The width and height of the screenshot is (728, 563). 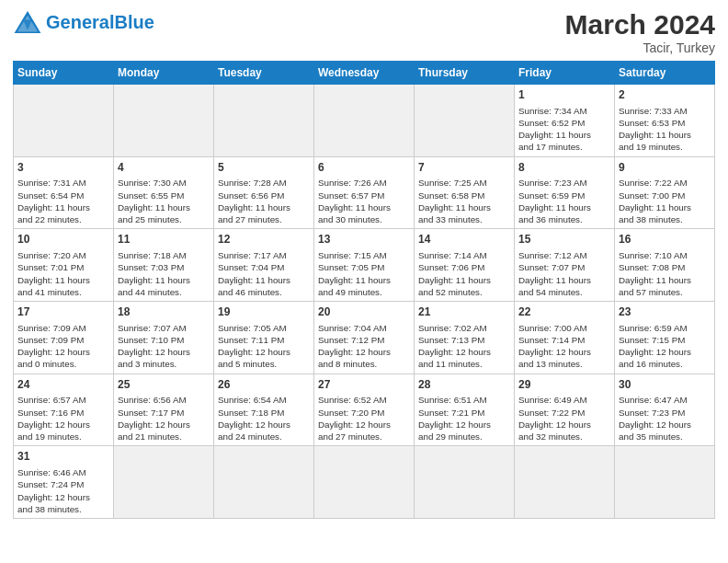 What do you see at coordinates (63, 456) in the screenshot?
I see `day-number: 31` at bounding box center [63, 456].